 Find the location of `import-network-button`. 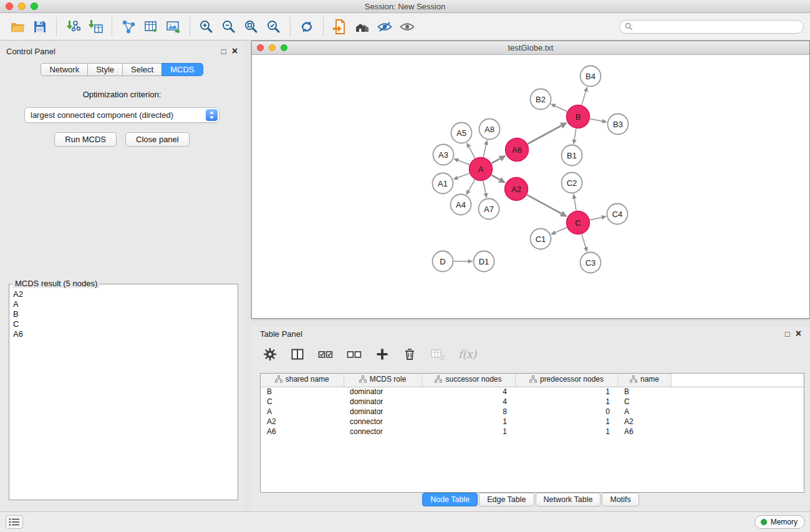

import-network-button is located at coordinates (73, 27).